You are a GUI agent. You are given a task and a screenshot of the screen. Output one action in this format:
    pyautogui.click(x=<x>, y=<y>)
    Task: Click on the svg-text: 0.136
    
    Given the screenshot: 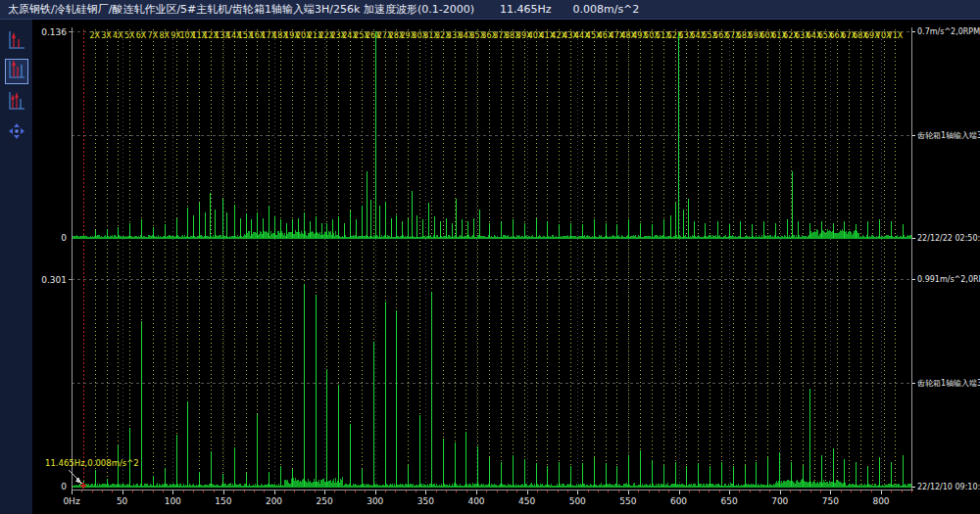 What is the action you would take?
    pyautogui.click(x=54, y=32)
    